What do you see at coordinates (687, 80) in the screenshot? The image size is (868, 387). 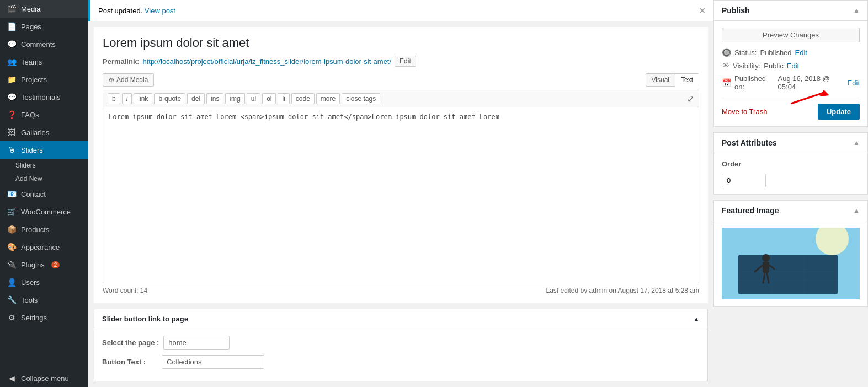 I see `text-tab: Text` at bounding box center [687, 80].